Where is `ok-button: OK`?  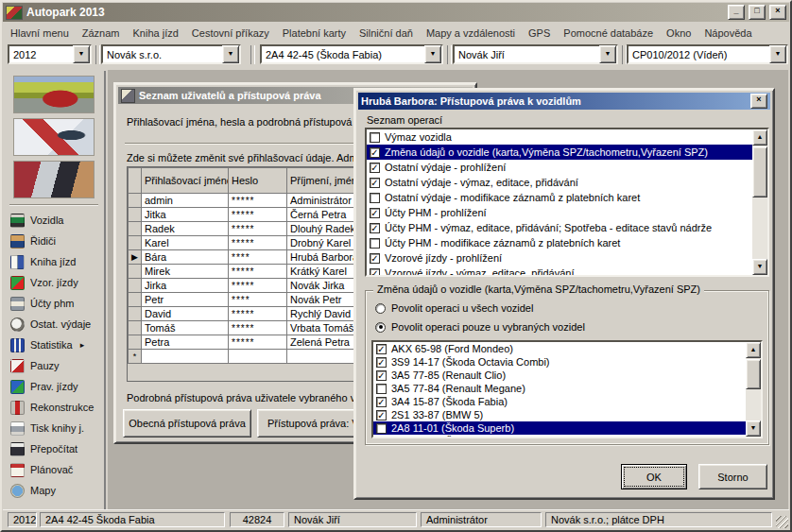
ok-button: OK is located at coordinates (654, 476).